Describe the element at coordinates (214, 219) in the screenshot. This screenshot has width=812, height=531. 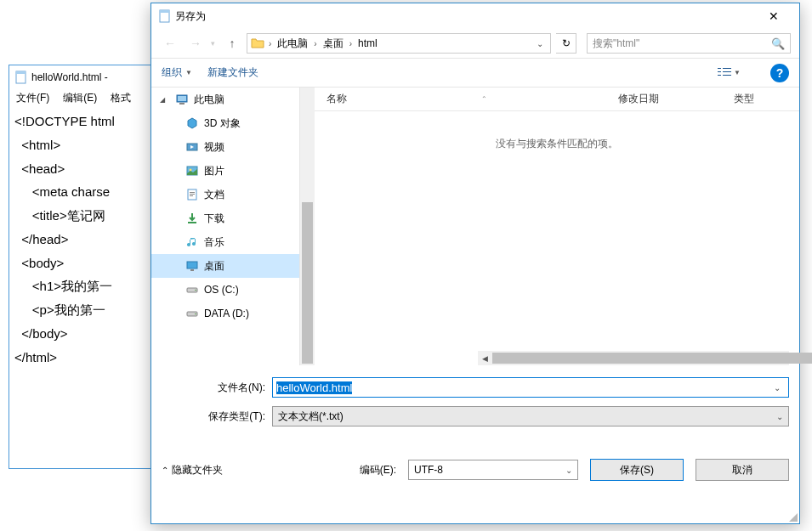
I see `nav-item-label: 下载` at that location.